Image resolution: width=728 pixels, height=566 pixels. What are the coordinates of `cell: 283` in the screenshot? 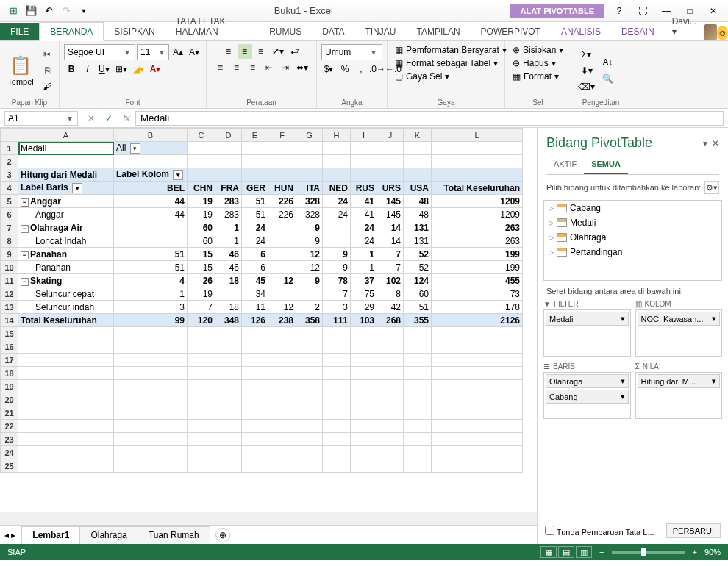 It's located at (229, 215).